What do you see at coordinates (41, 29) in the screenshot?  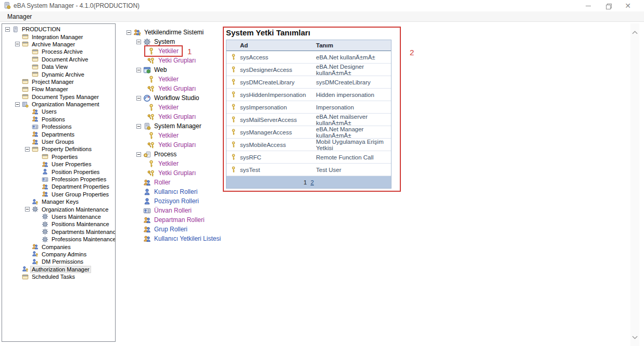 I see `tree-item-label: PRODUCTION` at bounding box center [41, 29].